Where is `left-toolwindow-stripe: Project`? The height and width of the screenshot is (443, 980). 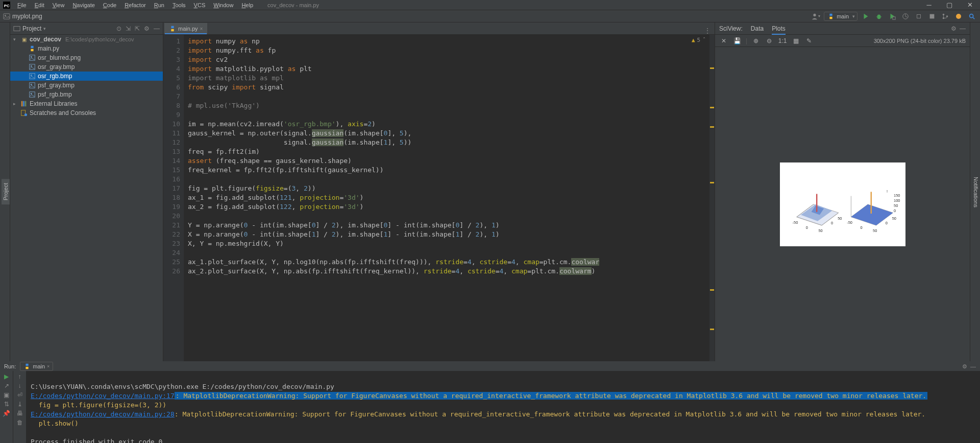
left-toolwindow-stripe: Project is located at coordinates (5, 192).